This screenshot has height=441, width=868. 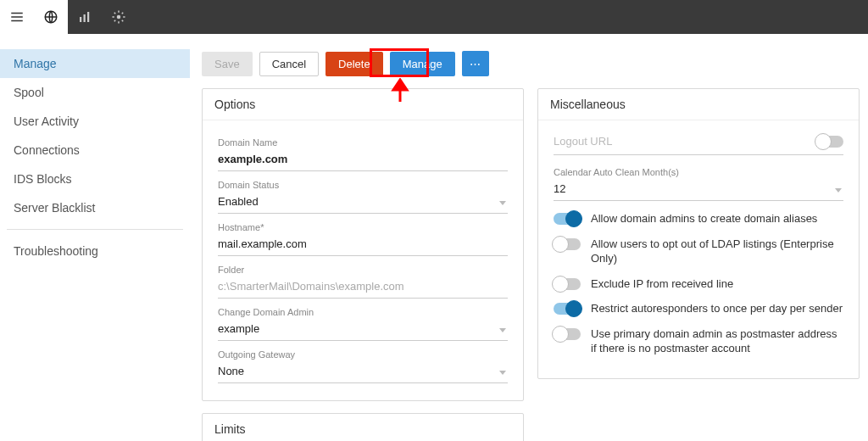 What do you see at coordinates (363, 227) in the screenshot?
I see `hostname-label: Hostname*` at bounding box center [363, 227].